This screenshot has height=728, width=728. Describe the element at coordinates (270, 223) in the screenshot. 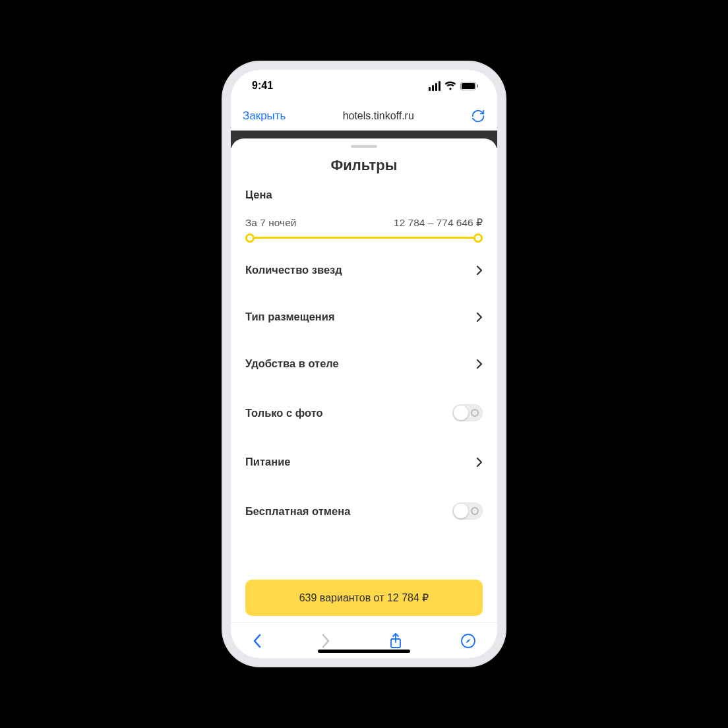

I see `nights-label: За 7 ночей` at that location.